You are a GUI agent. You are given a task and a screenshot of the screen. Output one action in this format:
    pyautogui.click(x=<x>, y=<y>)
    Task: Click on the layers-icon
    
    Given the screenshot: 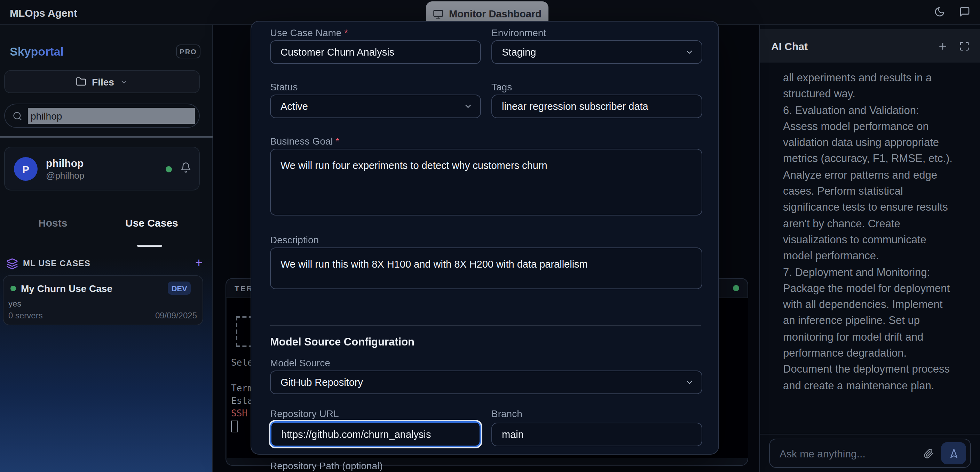 What is the action you would take?
    pyautogui.click(x=12, y=264)
    